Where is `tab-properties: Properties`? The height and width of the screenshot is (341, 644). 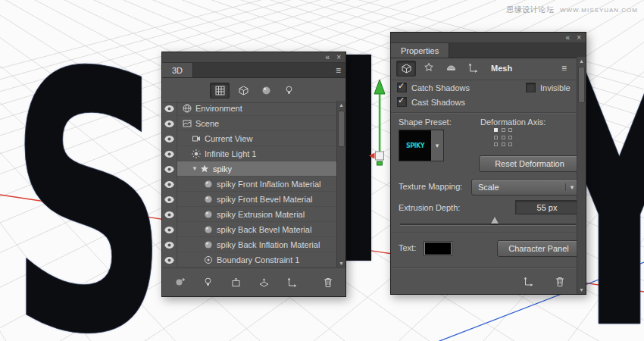 tab-properties: Properties is located at coordinates (420, 50).